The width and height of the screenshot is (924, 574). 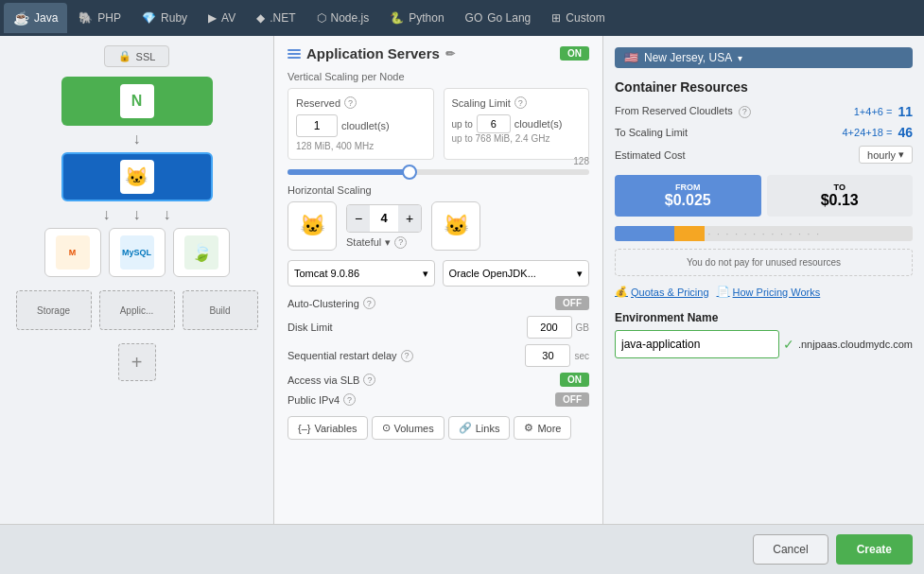 I want to click on access-slb-toggle: ON, so click(x=575, y=380).